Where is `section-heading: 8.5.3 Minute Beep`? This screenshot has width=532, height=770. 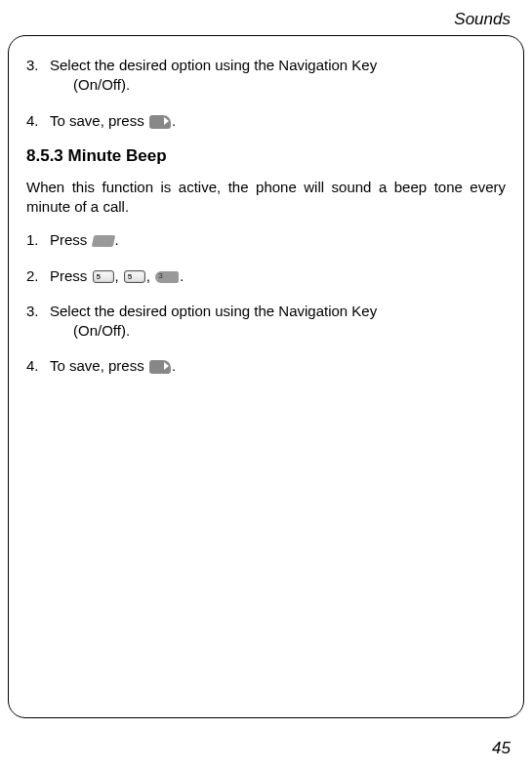 section-heading: 8.5.3 Minute Beep is located at coordinates (266, 156).